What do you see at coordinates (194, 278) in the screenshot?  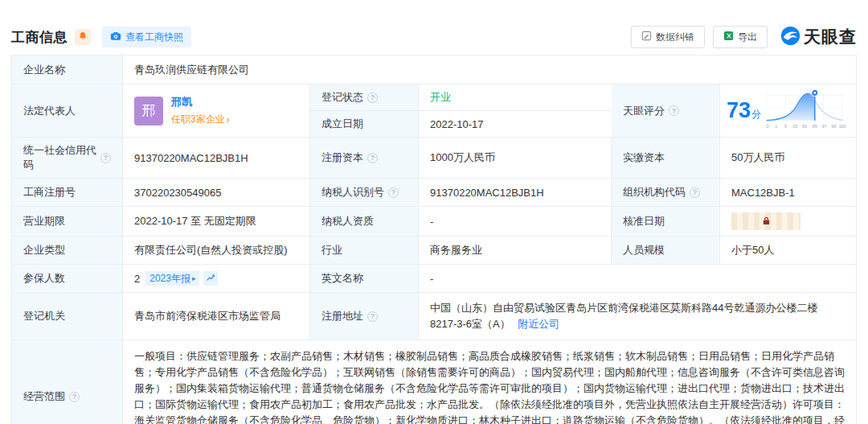 I see `caret-right-icon: ▸` at bounding box center [194, 278].